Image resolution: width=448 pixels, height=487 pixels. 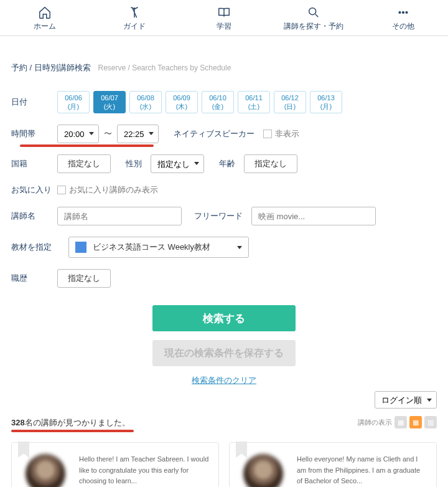 I want to click on nav-label: 講師を探す・予約, so click(x=314, y=26).